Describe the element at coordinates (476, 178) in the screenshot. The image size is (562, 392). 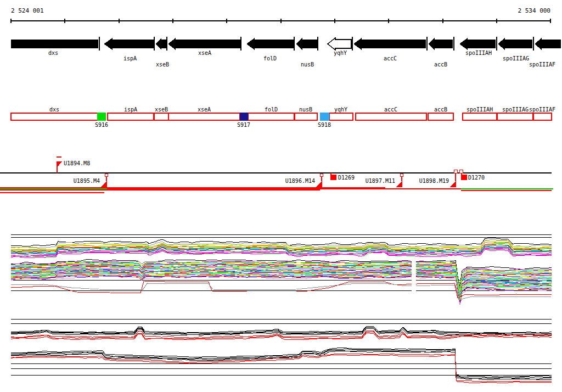
I see `flag-label-d1270: D1270` at that location.